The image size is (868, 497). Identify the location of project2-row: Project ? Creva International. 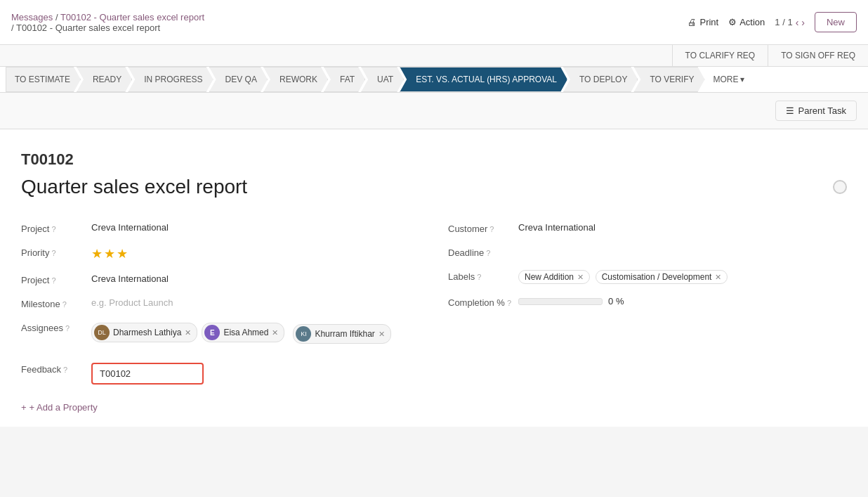
(221, 280).